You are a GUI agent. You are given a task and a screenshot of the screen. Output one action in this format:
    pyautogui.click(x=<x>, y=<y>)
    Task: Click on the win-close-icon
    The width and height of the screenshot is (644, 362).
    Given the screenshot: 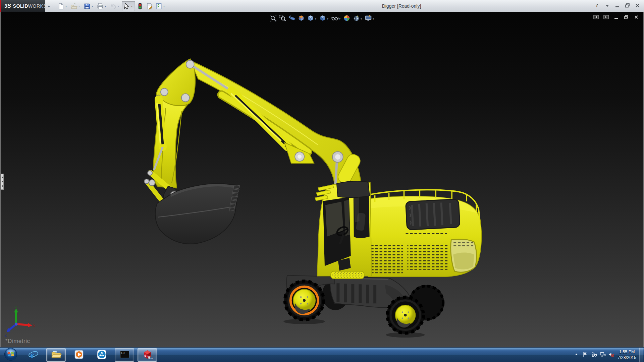 What is the action you would take?
    pyautogui.click(x=637, y=6)
    